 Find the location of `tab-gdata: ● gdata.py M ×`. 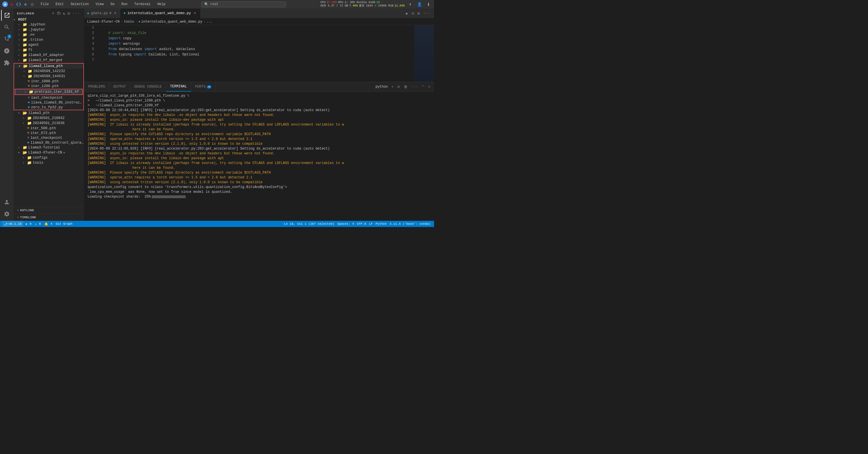

tab-gdata: ● gdata.py M × is located at coordinates (102, 13).